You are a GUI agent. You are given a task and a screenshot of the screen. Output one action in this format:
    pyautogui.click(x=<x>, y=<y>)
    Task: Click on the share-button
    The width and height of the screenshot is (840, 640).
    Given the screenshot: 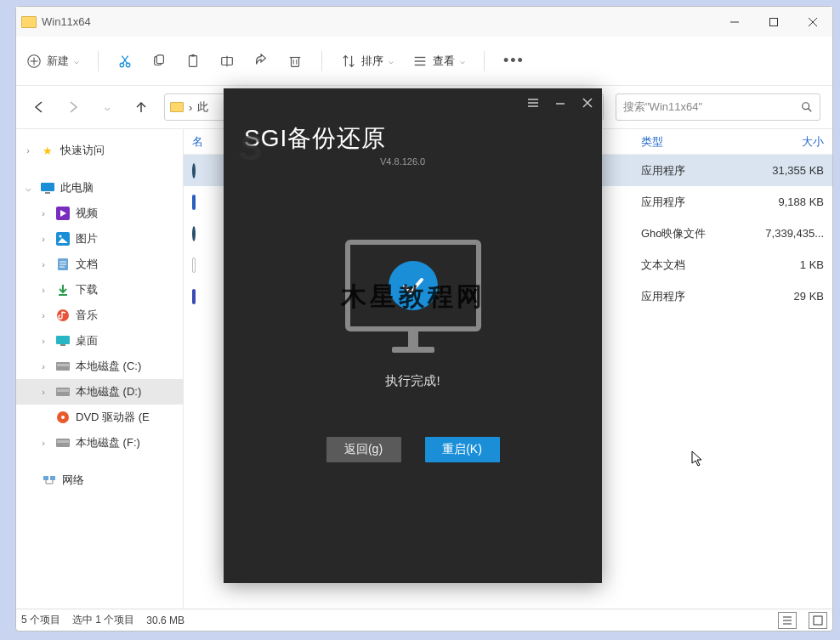 What is the action you would take?
    pyautogui.click(x=261, y=61)
    